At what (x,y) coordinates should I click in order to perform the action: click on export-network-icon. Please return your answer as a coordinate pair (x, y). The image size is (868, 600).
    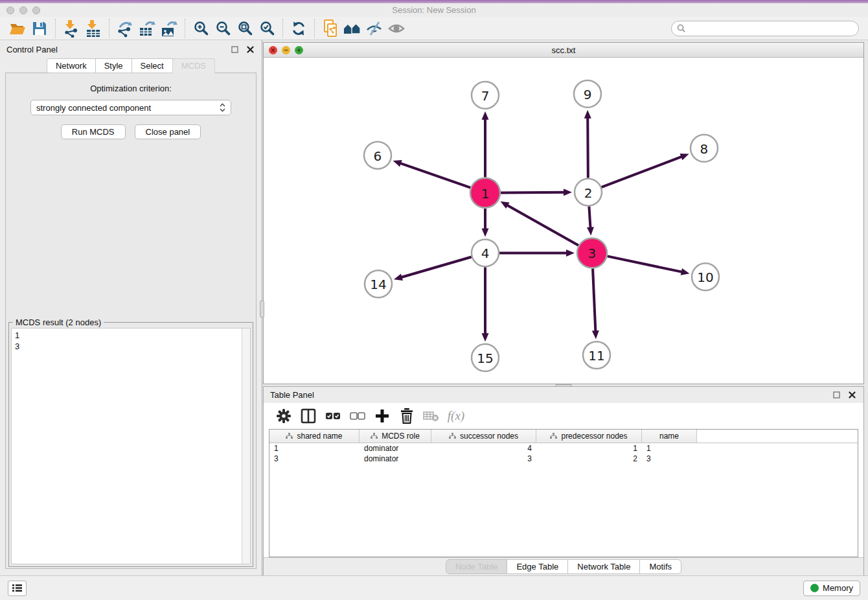
    Looking at the image, I should click on (125, 29).